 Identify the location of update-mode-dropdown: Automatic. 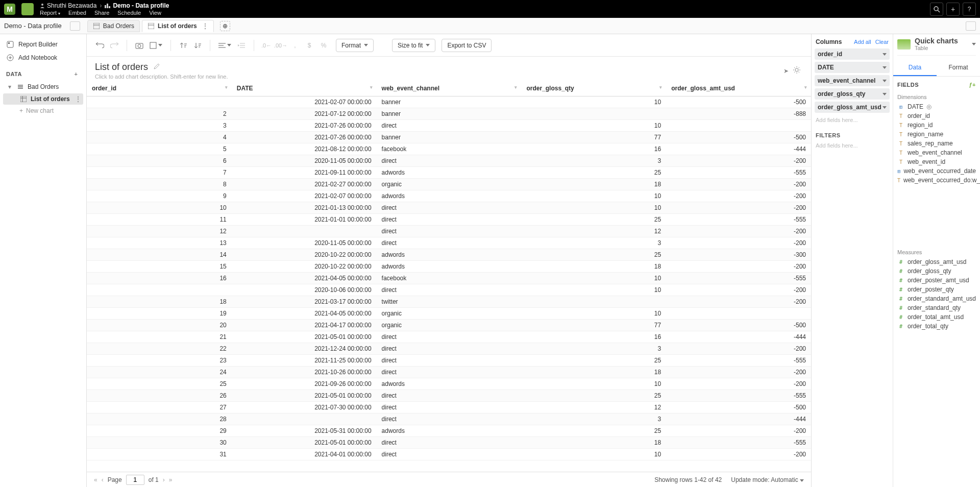
(787, 480).